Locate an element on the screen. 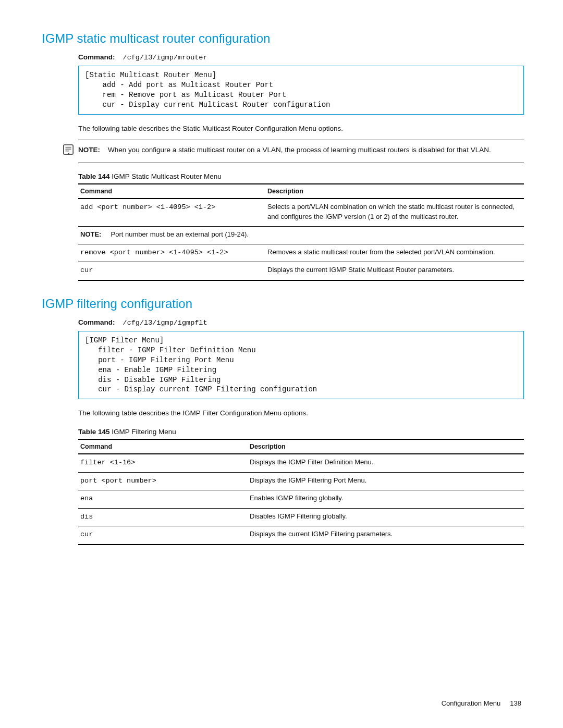 The height and width of the screenshot is (728, 563). desc-cell: Displays the current IGMP Static Multica… is located at coordinates (395, 271).